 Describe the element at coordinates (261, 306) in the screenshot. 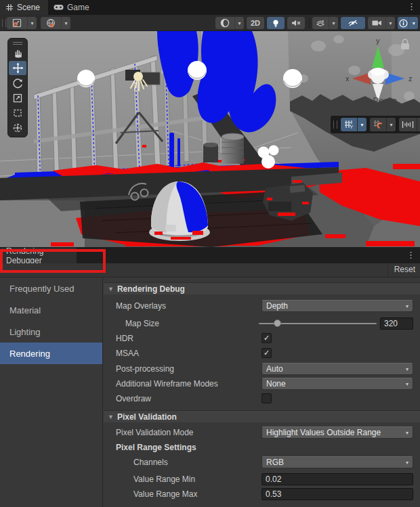

I see `row-map-overlays: Map Overlays Depth ▾` at that location.